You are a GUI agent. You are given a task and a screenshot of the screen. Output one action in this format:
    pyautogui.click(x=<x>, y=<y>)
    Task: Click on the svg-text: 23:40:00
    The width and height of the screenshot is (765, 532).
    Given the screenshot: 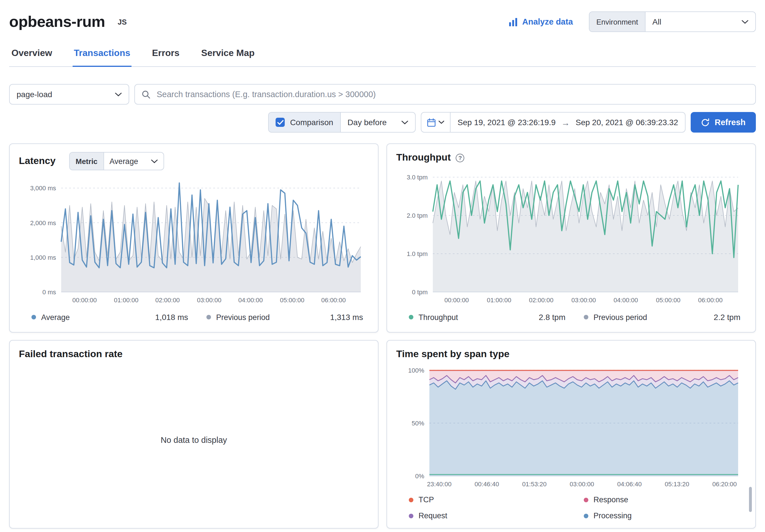 What is the action you would take?
    pyautogui.click(x=439, y=484)
    